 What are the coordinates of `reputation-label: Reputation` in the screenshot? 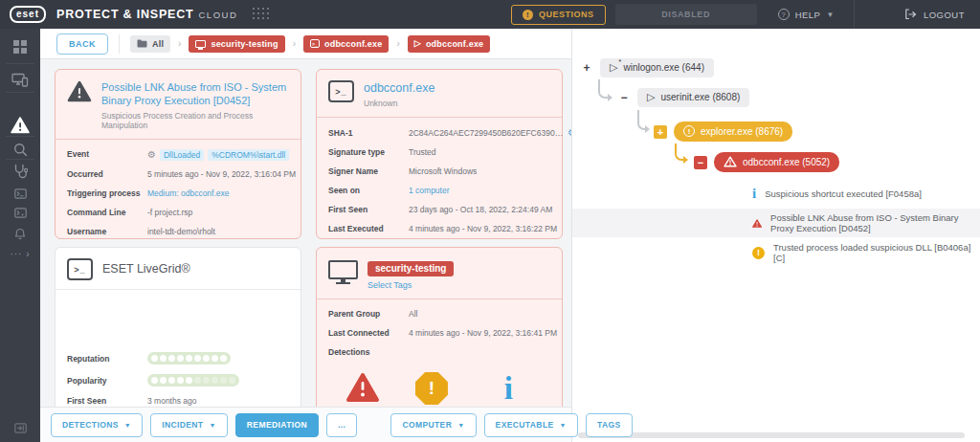 It's located at (107, 359).